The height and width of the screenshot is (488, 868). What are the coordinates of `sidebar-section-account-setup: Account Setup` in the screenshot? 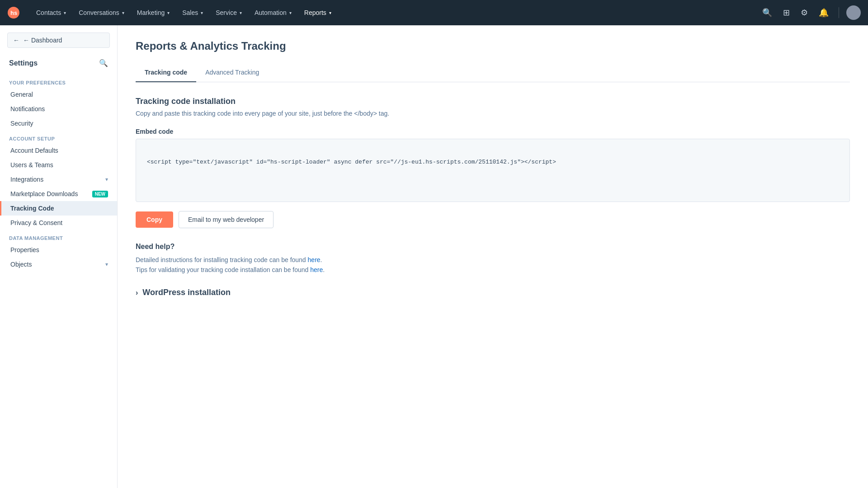 It's located at (59, 137).